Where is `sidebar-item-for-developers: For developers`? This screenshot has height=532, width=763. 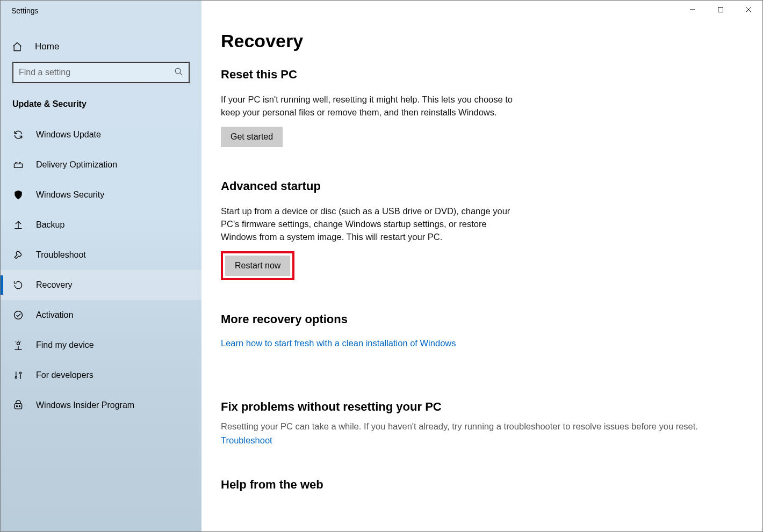 sidebar-item-for-developers: For developers is located at coordinates (101, 375).